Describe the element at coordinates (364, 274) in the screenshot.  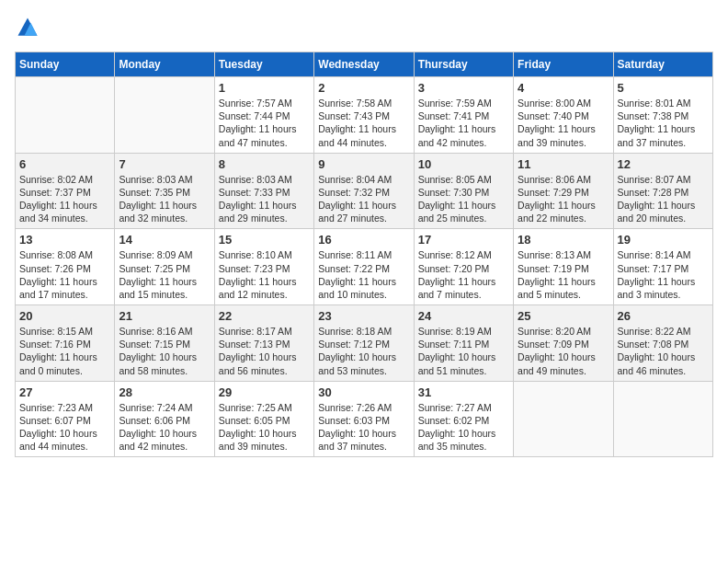
I see `cell-content: Sunrise: 8:11 AM Sunset: 7:22 PM Dayligh…` at that location.